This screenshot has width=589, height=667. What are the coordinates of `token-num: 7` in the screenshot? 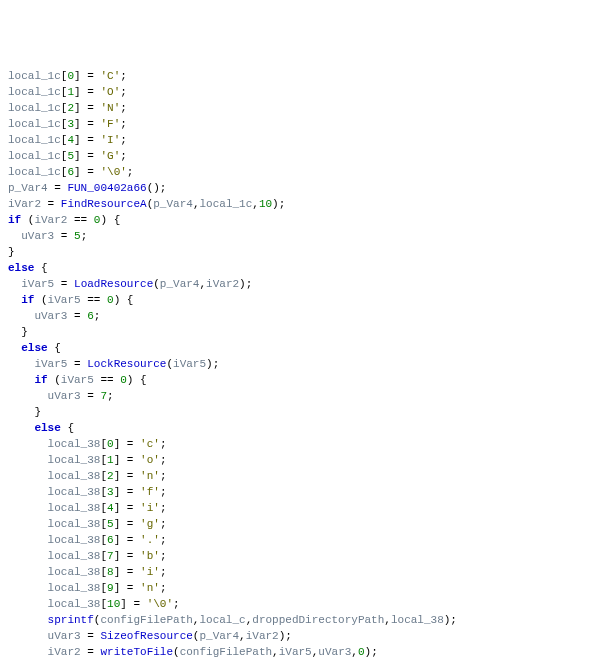 It's located at (110, 556).